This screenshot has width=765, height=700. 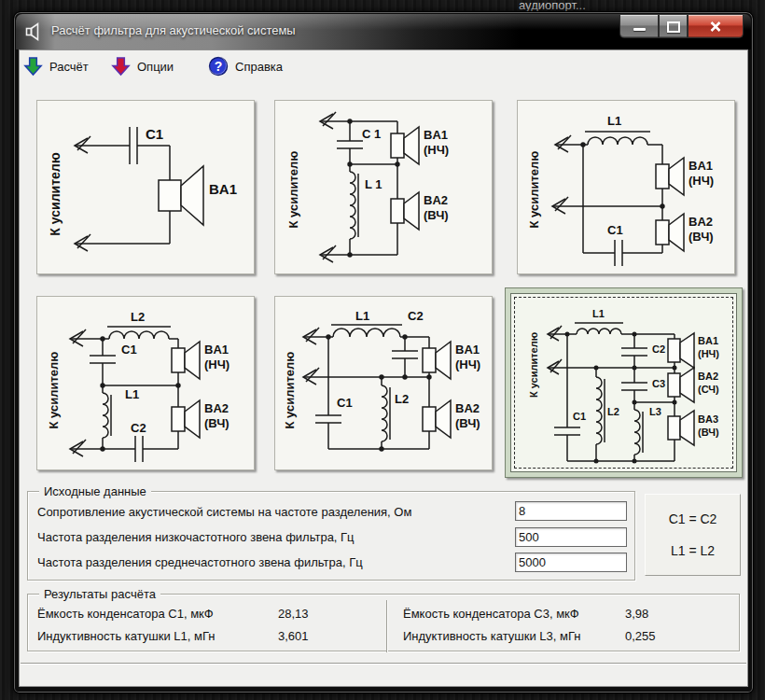 What do you see at coordinates (155, 67) in the screenshot?
I see `toolbar-item-options-label: Опции` at bounding box center [155, 67].